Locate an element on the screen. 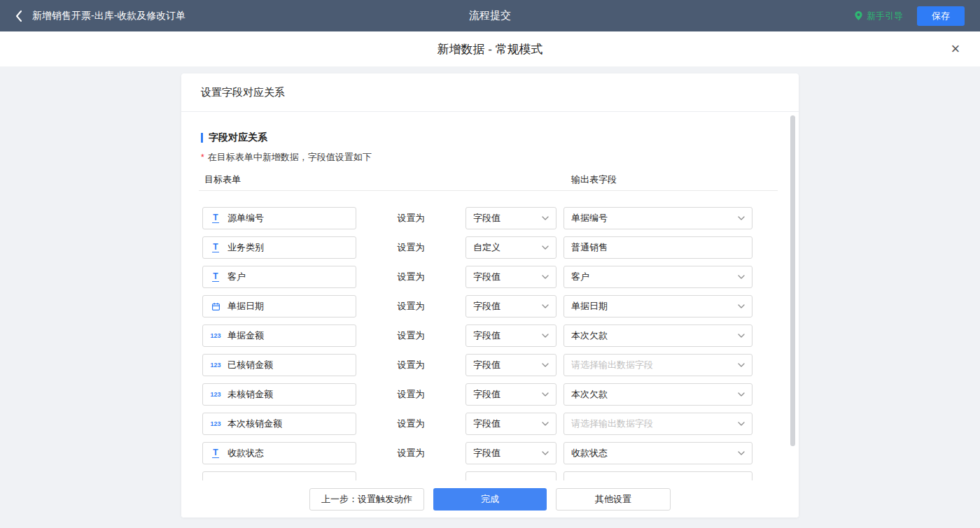  card-footer: 上一步：设置触发动作 完成 其他设置 is located at coordinates (490, 499).